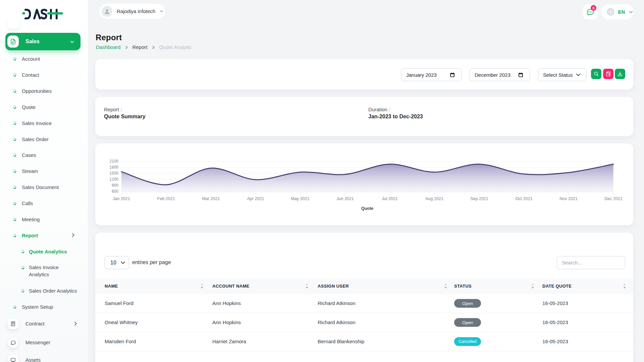  I want to click on svg-text: Jun 2021, so click(345, 199).